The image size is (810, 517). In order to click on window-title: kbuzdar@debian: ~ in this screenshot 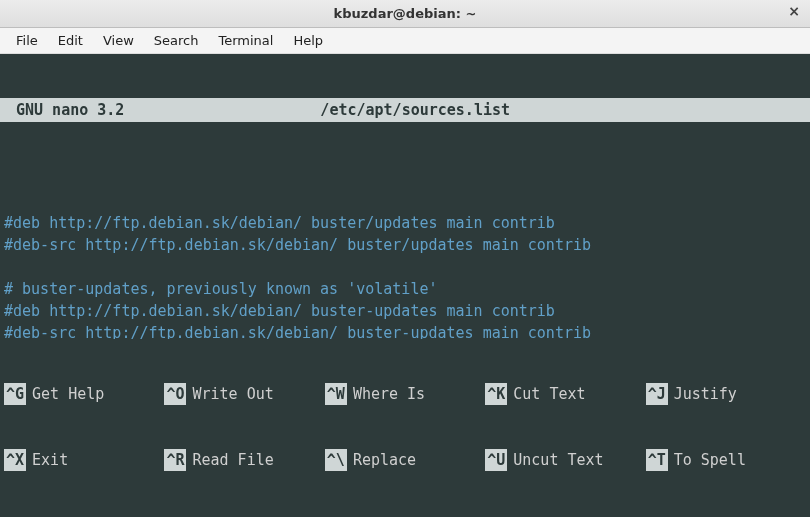, I will do `click(406, 14)`.